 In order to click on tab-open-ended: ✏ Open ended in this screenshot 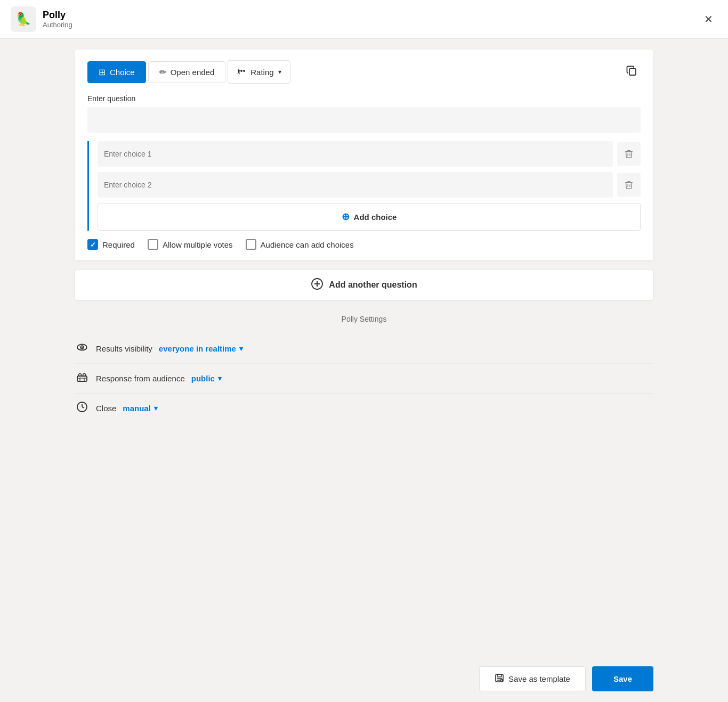, I will do `click(187, 72)`.